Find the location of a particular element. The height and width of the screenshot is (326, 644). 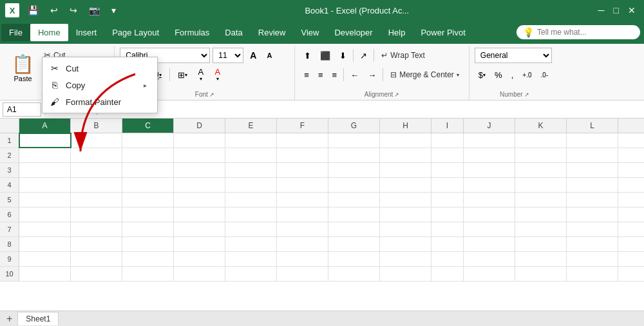

cell-G5 is located at coordinates (354, 200).